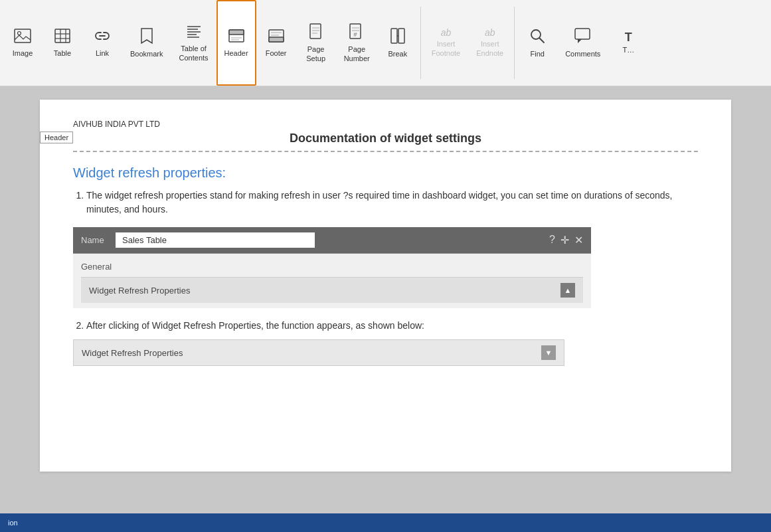  What do you see at coordinates (553, 240) in the screenshot?
I see `widget-help-icon: ?` at bounding box center [553, 240].